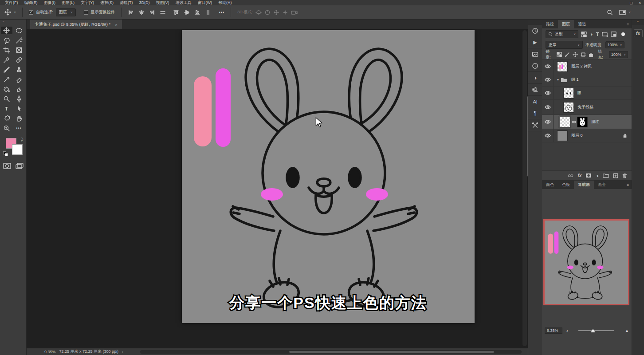 The width and height of the screenshot is (644, 355). I want to click on status-chevron-icon: ›, so click(122, 352).